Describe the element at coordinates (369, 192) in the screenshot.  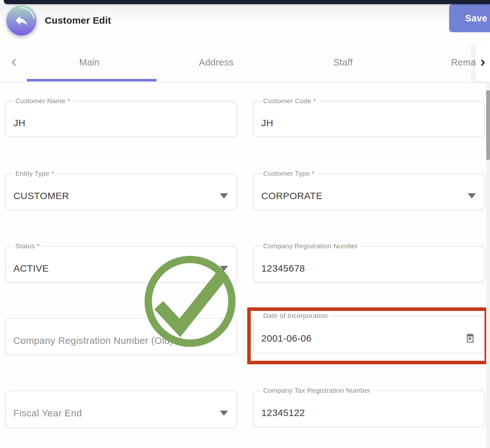
I see `customer-type-select: Customer Type * CORPORATE` at that location.